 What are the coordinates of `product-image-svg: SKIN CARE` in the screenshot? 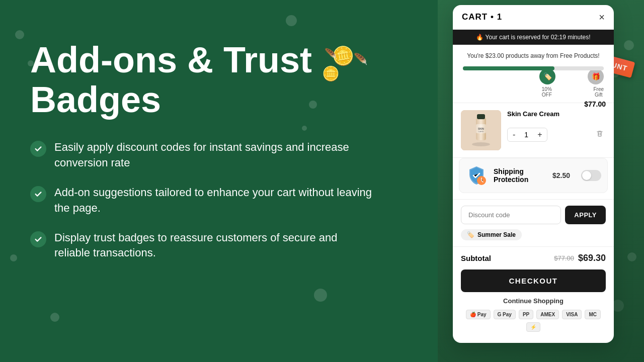 It's located at (481, 130).